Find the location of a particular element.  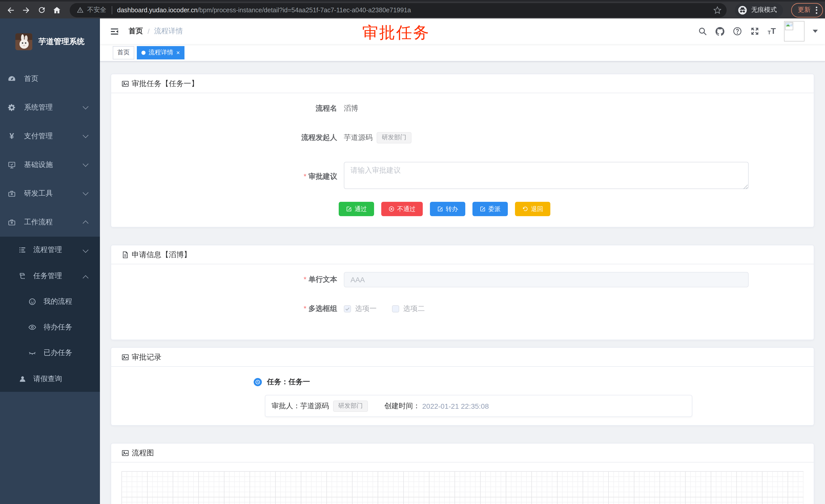

browser-reload-button is located at coordinates (42, 10).